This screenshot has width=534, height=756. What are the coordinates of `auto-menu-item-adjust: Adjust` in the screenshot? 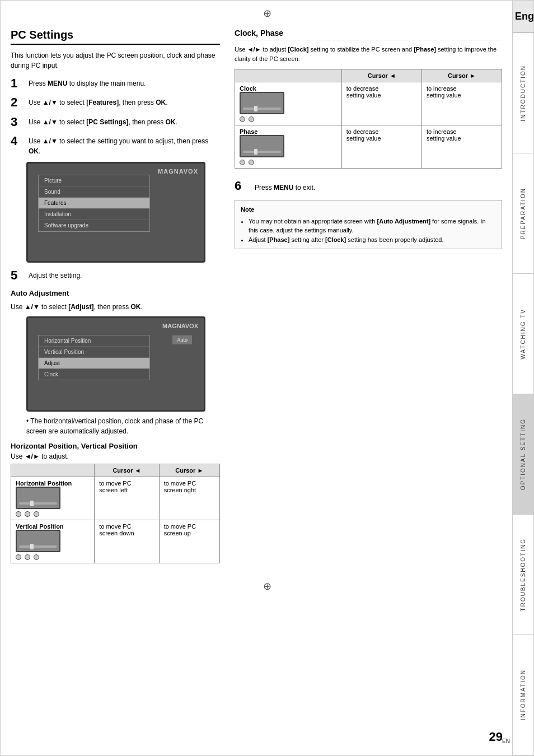 It's located at (94, 363).